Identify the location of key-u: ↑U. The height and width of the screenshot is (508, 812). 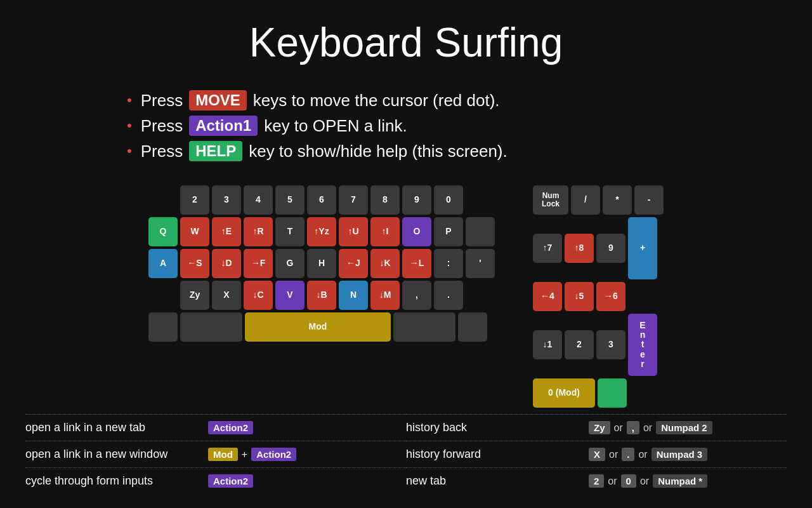
(353, 232).